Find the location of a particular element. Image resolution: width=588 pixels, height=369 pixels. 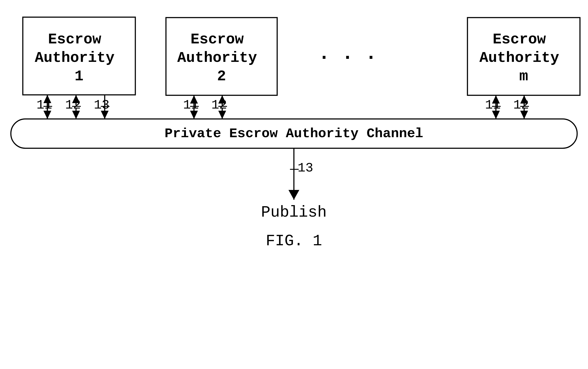

ea2-arrow12-label: 12 is located at coordinates (219, 105).